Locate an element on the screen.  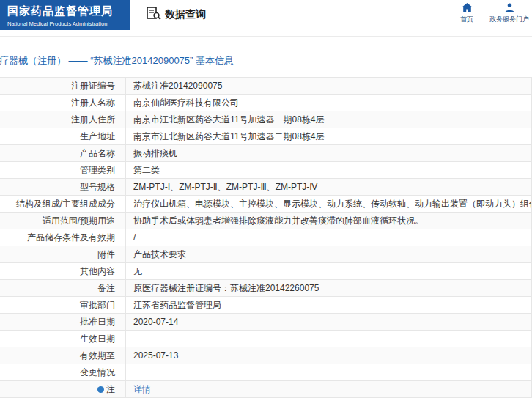
row-label: 管理类别 is located at coordinates (63, 170).